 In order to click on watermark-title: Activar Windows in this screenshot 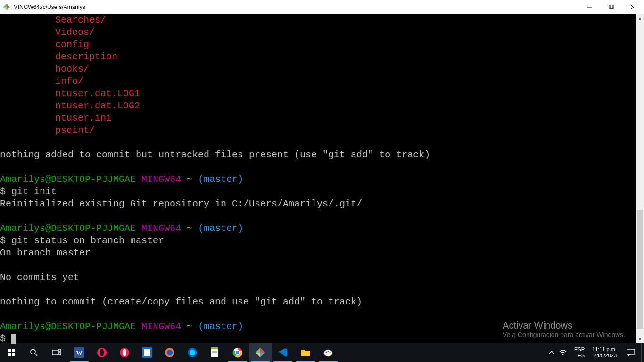, I will do `click(564, 325)`.